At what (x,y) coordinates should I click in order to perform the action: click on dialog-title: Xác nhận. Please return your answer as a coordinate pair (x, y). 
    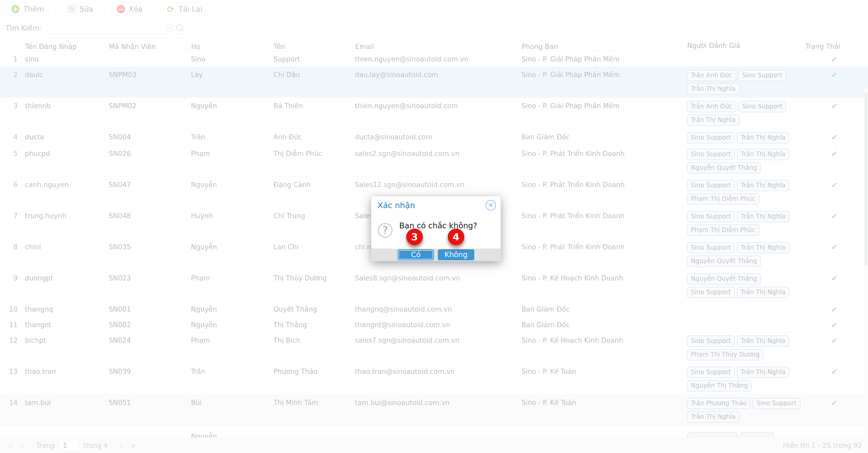
    Looking at the image, I should click on (396, 205).